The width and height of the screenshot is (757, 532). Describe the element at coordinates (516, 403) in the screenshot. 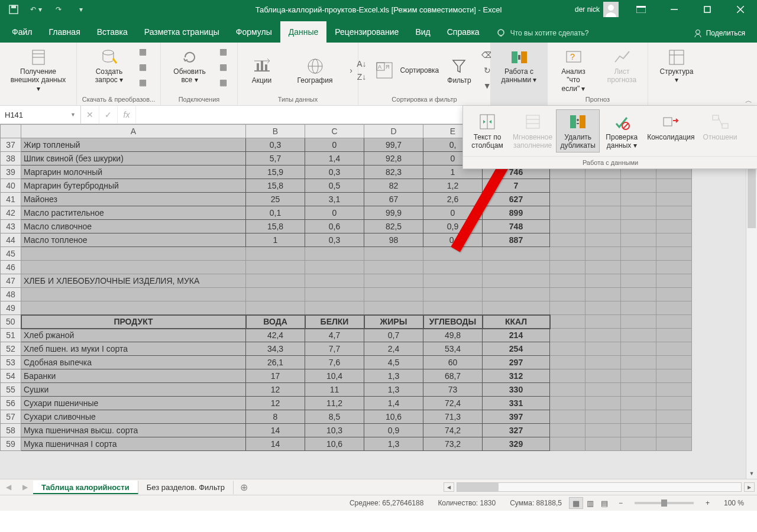

I see `cell: 331` at that location.